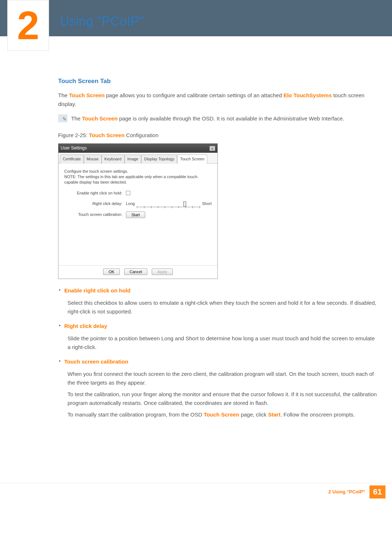  What do you see at coordinates (168, 204) in the screenshot?
I see `slider-track` at bounding box center [168, 204].